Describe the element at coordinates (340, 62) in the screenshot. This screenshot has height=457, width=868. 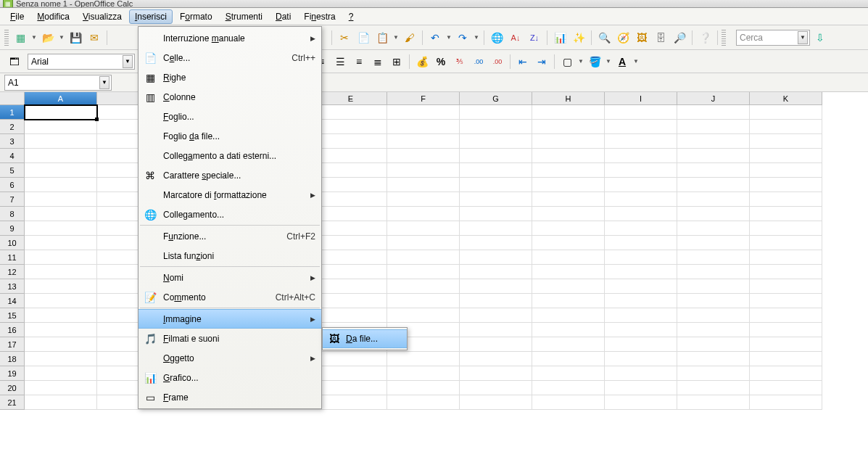
I see `align-center-button: ☰` at that location.